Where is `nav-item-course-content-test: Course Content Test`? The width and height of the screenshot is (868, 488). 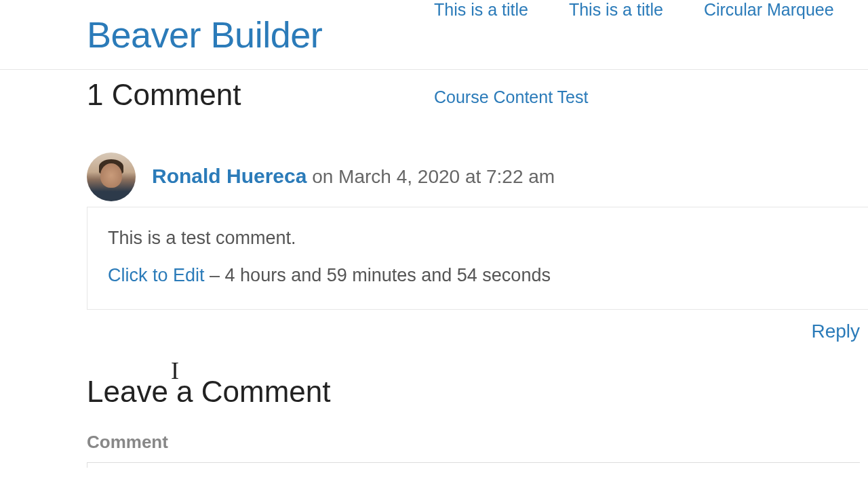
nav-item-course-content-test: Course Content Test is located at coordinates (511, 97).